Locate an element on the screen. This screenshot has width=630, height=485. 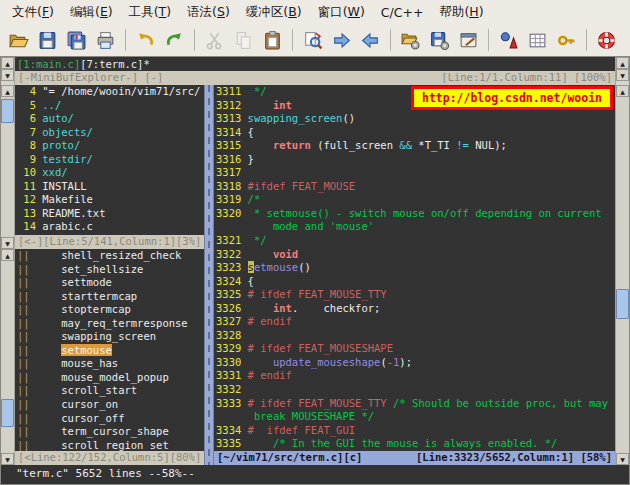
toolbar-undo-button is located at coordinates (146, 40).